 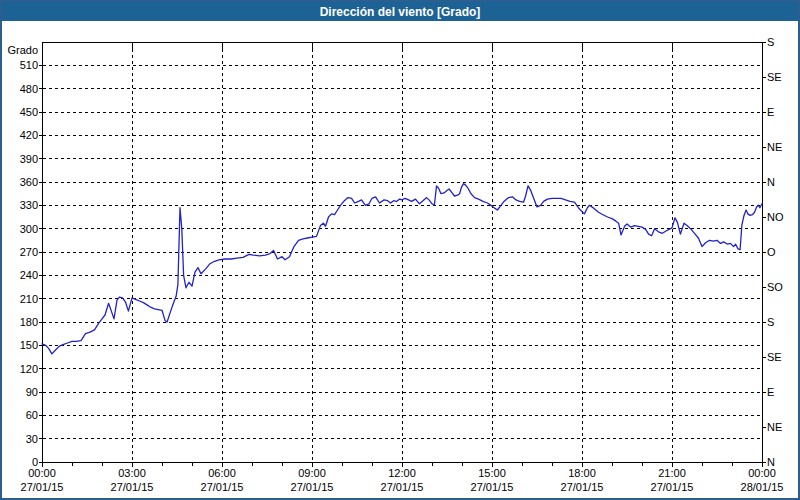 I want to click on window-titlebar: Dirección del viento [Grado], so click(x=400, y=12).